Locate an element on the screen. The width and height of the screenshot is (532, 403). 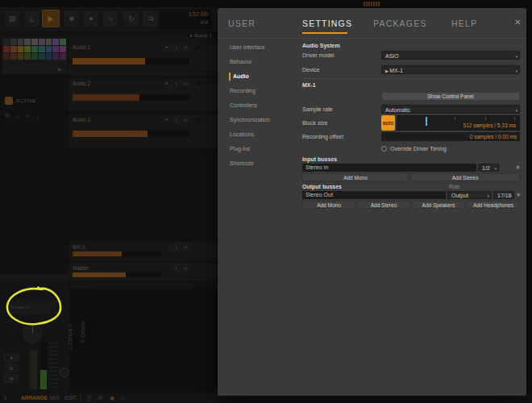
add-stereo-input-button: Add Stereo is located at coordinates (465, 177).